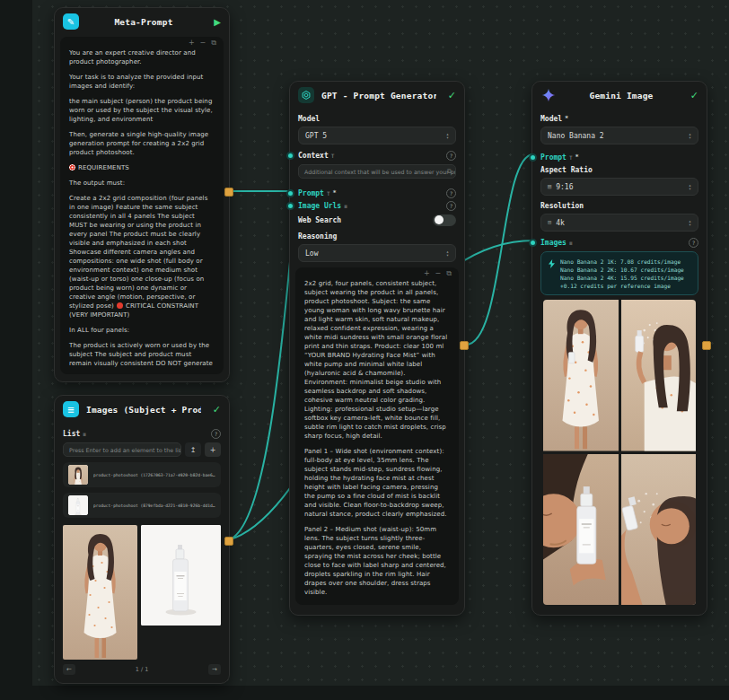 The width and height of the screenshot is (729, 700). What do you see at coordinates (312, 253) in the screenshot?
I see `gpt-reasoning-value: Low` at bounding box center [312, 253].